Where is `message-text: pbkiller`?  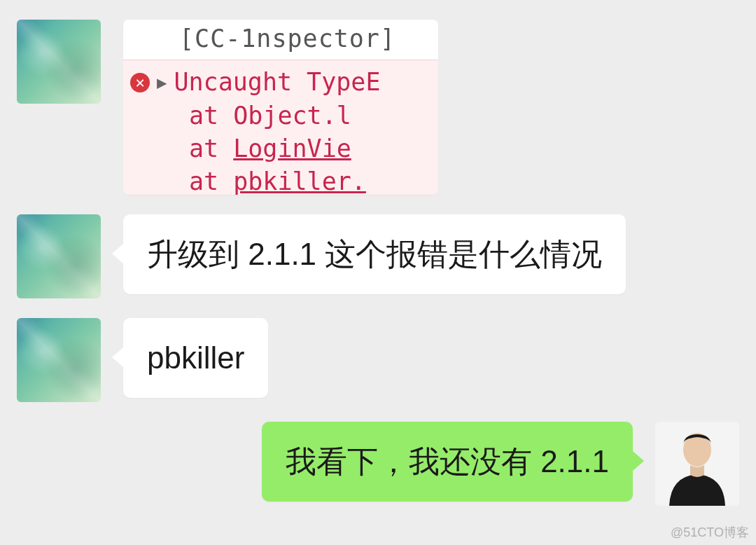
message-text: pbkiller is located at coordinates (196, 358).